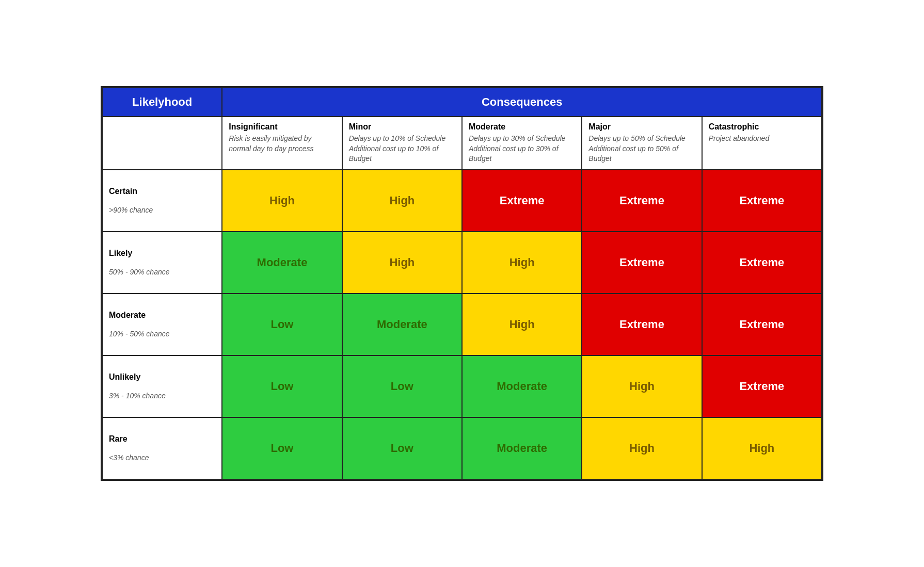 This screenshot has width=924, height=567. What do you see at coordinates (162, 253) in the screenshot?
I see `likelihood-title-1: Likely` at bounding box center [162, 253].